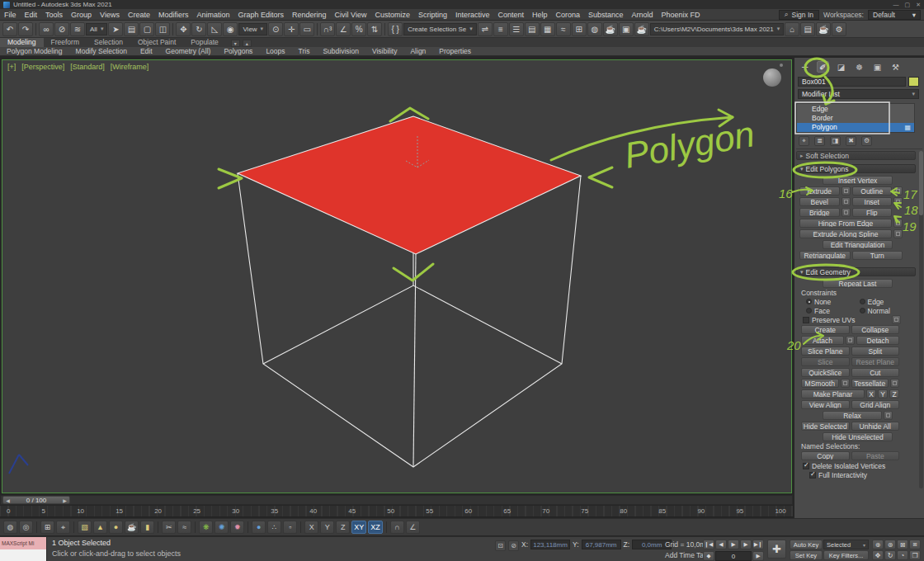  What do you see at coordinates (168, 527) in the screenshot?
I see `scissors-icon: ✂` at bounding box center [168, 527].